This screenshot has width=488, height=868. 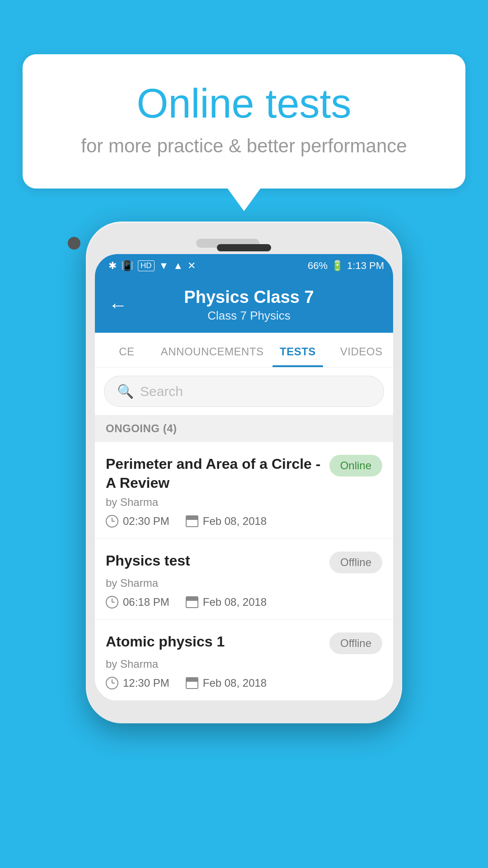 I want to click on list-item: Physics test Offline by Sharma 06:18 PM …, so click(x=244, y=580).